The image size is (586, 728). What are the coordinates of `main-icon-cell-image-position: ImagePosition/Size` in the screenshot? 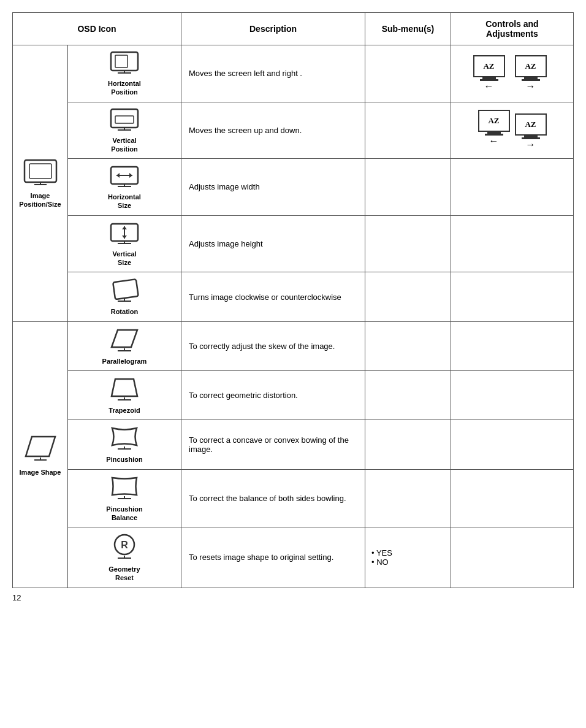 It's located at (40, 184).